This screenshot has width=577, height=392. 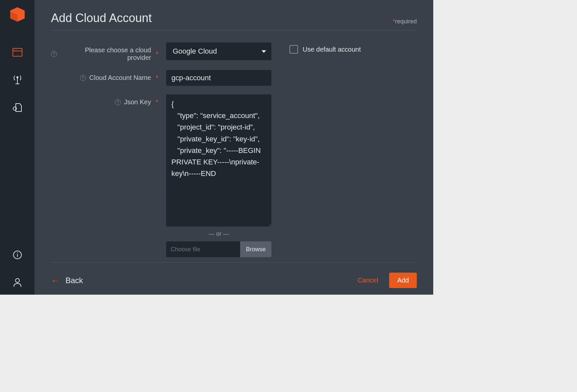 What do you see at coordinates (332, 49) in the screenshot?
I see `use-default-label: Use default account` at bounding box center [332, 49].